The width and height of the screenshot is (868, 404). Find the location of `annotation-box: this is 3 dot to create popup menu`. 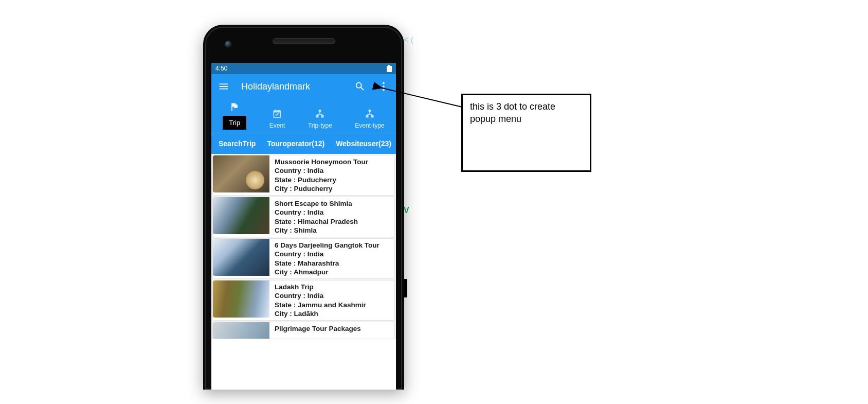

annotation-box: this is 3 dot to create popup menu is located at coordinates (527, 133).